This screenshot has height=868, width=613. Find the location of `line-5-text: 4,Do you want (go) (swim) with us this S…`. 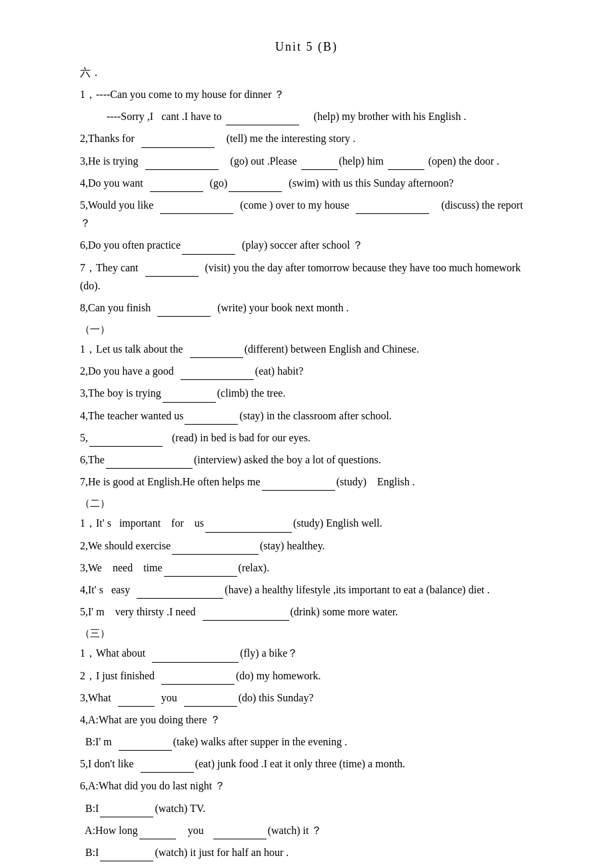

line-5-text: 4,Do you want (go) (swim) with us this S… is located at coordinates (267, 183).